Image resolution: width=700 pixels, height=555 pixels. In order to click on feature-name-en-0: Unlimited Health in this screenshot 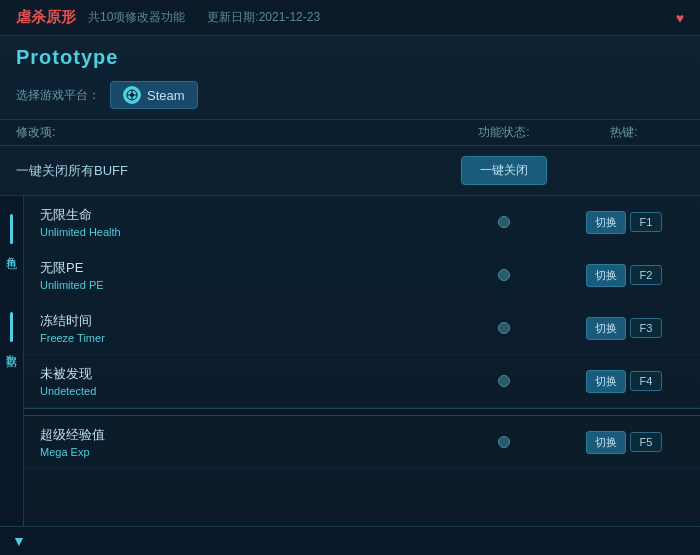, I will do `click(242, 232)`.